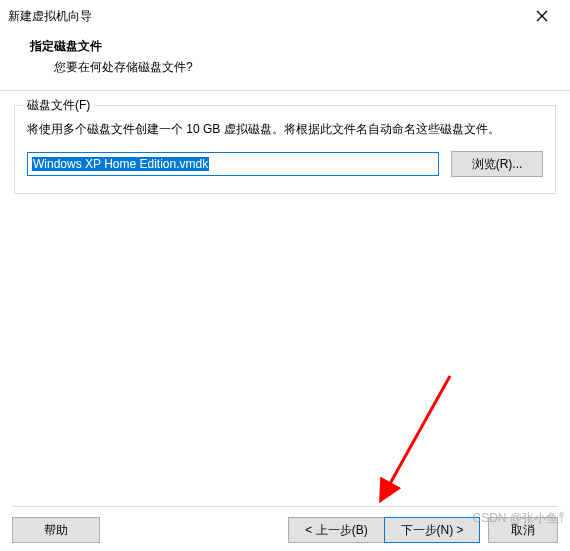 This screenshot has width=570, height=551. What do you see at coordinates (285, 506) in the screenshot?
I see `footer-divider` at bounding box center [285, 506].